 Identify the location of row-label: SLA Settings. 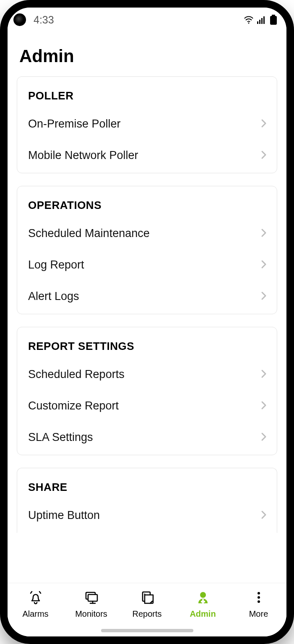
(144, 437).